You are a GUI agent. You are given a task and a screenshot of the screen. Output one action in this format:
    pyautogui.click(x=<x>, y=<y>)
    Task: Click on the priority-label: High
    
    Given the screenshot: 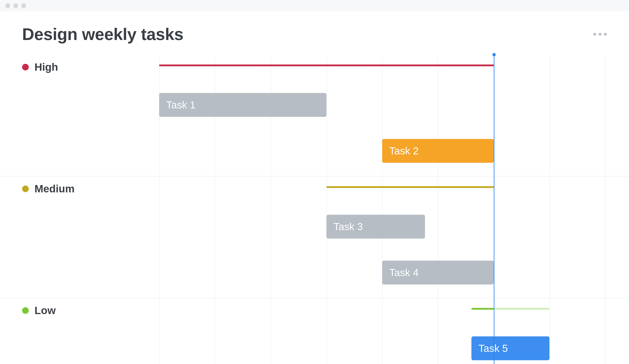 What is the action you would take?
    pyautogui.click(x=46, y=67)
    